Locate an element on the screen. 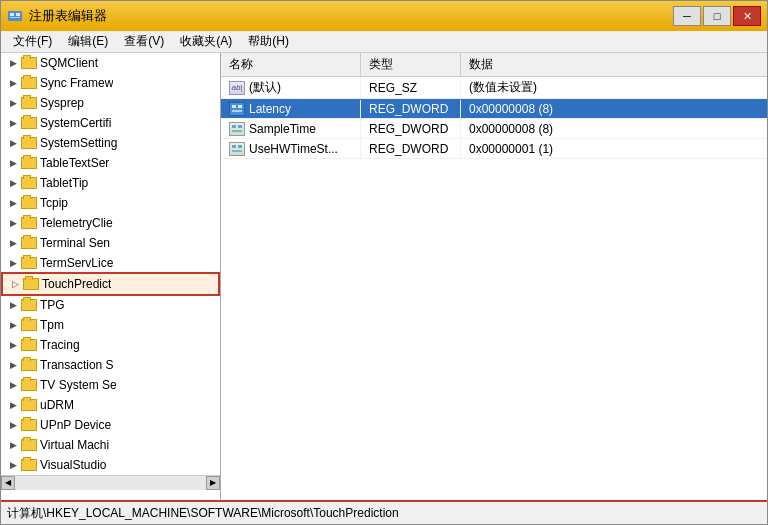 The height and width of the screenshot is (525, 768). expander-sqmclient: ▶ is located at coordinates (13, 63).